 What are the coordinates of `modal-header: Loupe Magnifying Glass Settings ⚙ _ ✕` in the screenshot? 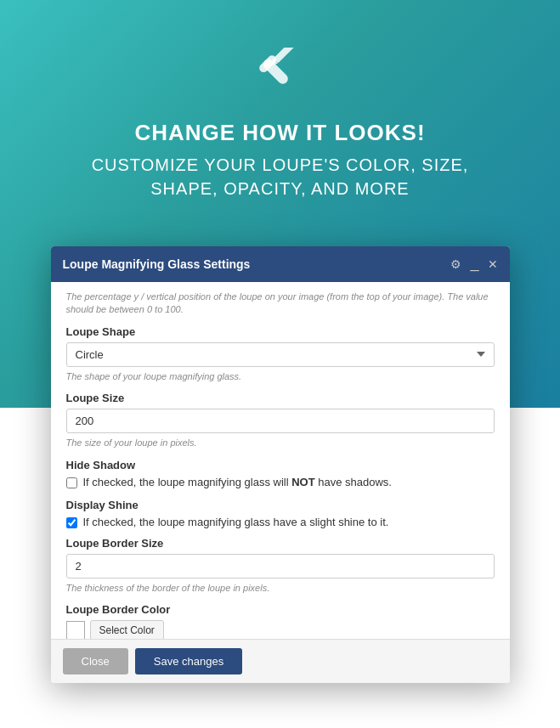 It's located at (280, 264).